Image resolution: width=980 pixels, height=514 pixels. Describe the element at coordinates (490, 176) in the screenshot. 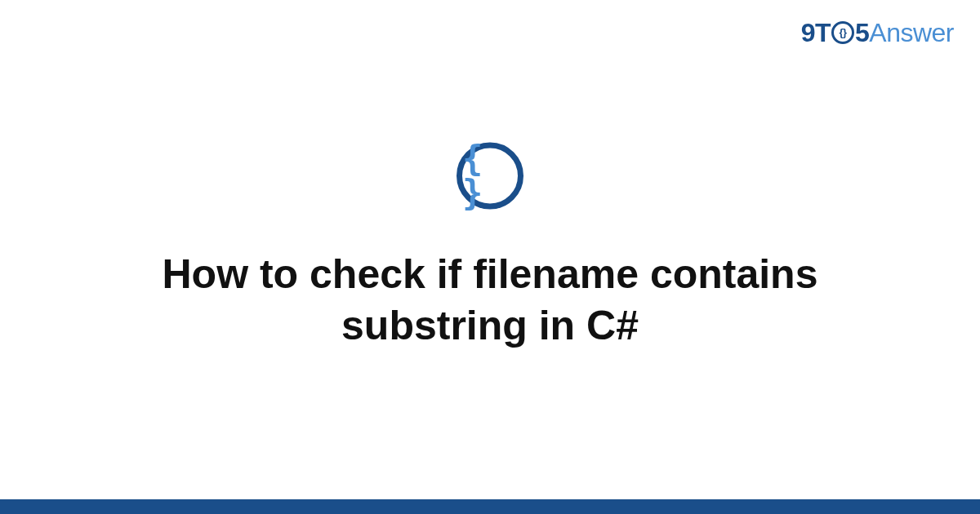

I see `category-icon-circle: { }` at that location.